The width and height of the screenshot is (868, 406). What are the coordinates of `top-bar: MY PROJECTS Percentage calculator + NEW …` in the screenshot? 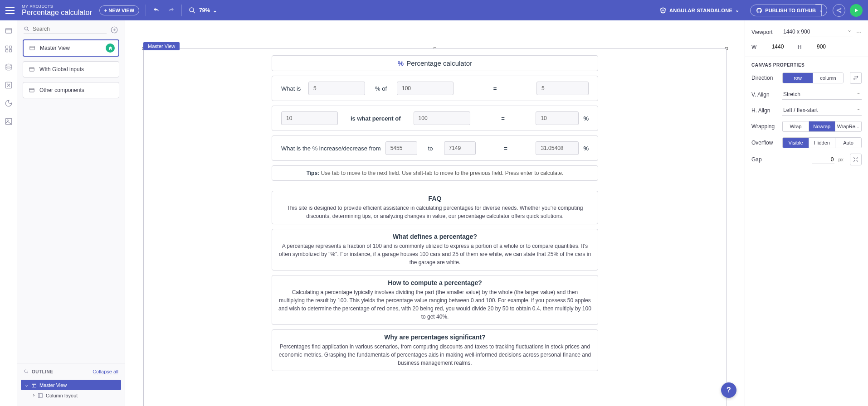 It's located at (434, 10).